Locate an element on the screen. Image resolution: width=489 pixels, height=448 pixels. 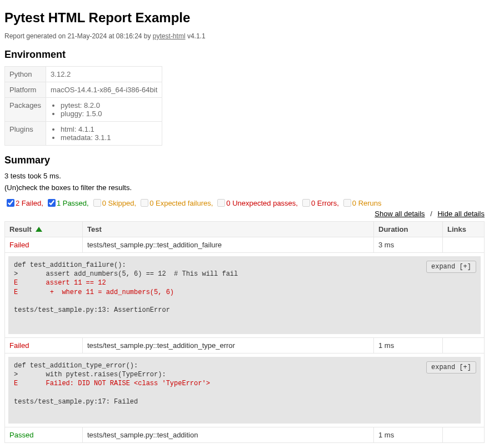
filter-xfail-checkbox is located at coordinates (144, 203).